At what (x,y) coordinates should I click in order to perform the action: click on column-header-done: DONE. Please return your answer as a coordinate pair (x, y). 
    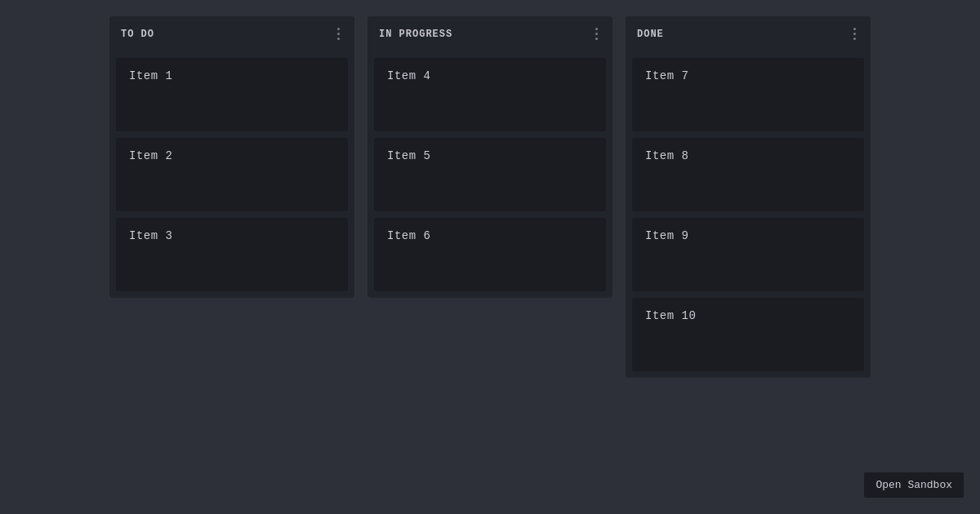
    Looking at the image, I should click on (748, 34).